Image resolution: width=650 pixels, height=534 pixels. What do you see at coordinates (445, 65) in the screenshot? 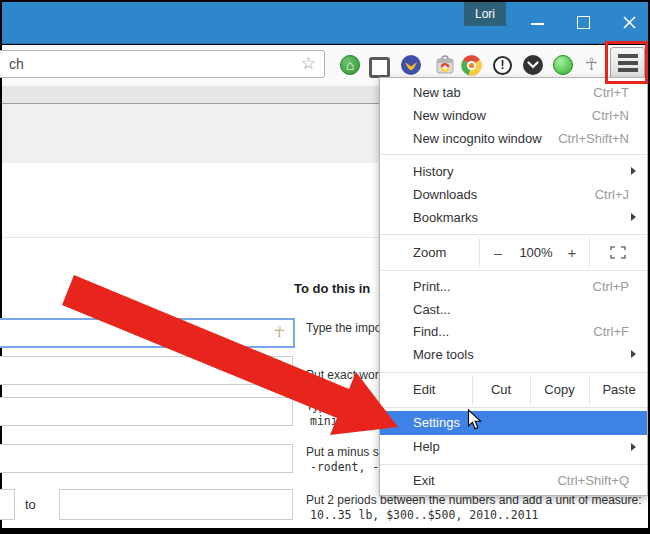
I see `store-bag-extension-icon` at bounding box center [445, 65].